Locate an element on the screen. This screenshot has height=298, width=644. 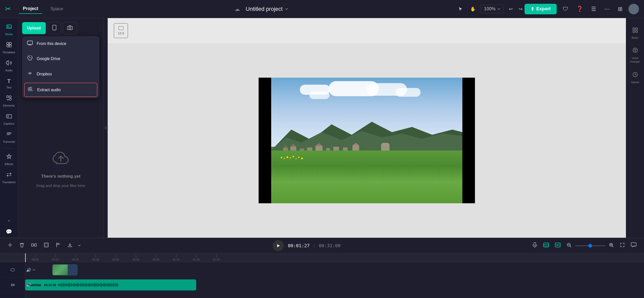
space-tab: Space is located at coordinates (57, 9).